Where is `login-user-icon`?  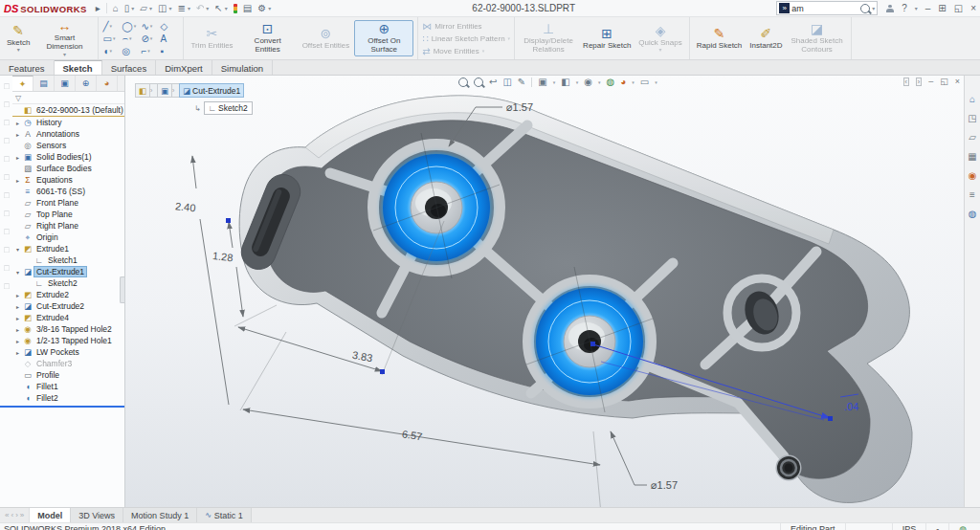 login-user-icon is located at coordinates (890, 9).